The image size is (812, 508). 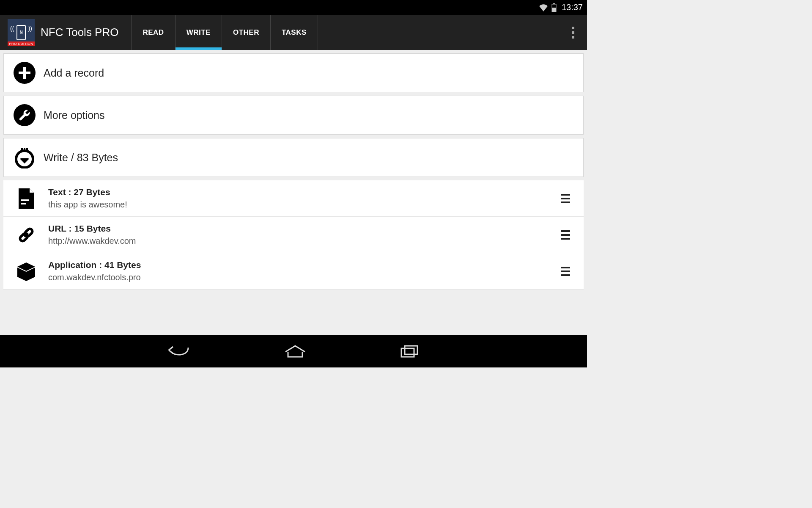 I want to click on clock-time: 13:37, so click(x=572, y=8).